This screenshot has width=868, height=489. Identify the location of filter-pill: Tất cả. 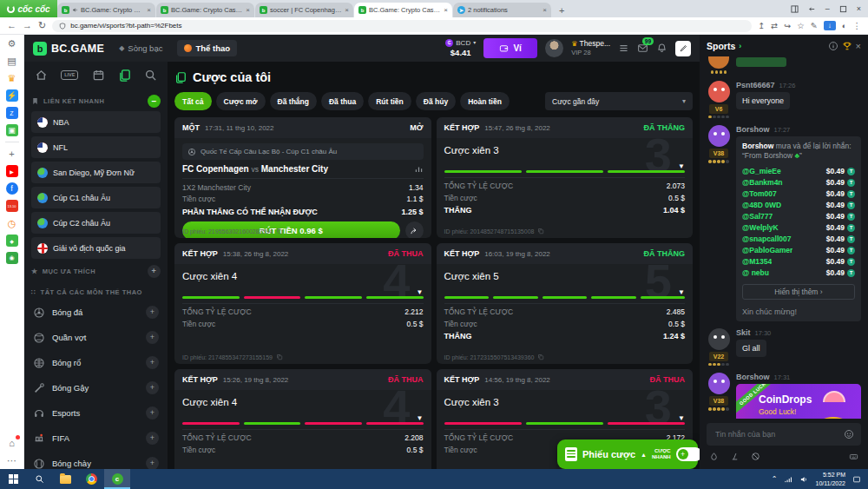
(193, 101).